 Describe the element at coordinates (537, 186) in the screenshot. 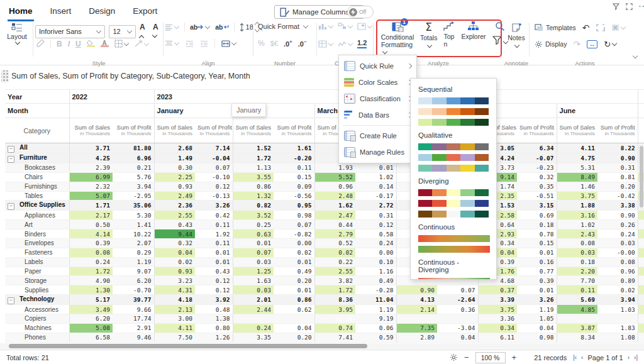

I see `table-cell: 0.35` at that location.